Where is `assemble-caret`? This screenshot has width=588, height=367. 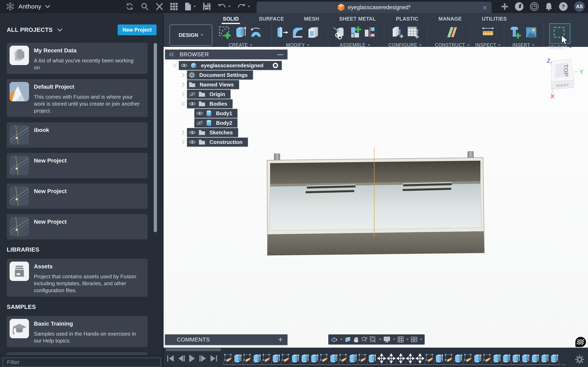
assemble-caret is located at coordinates (369, 45).